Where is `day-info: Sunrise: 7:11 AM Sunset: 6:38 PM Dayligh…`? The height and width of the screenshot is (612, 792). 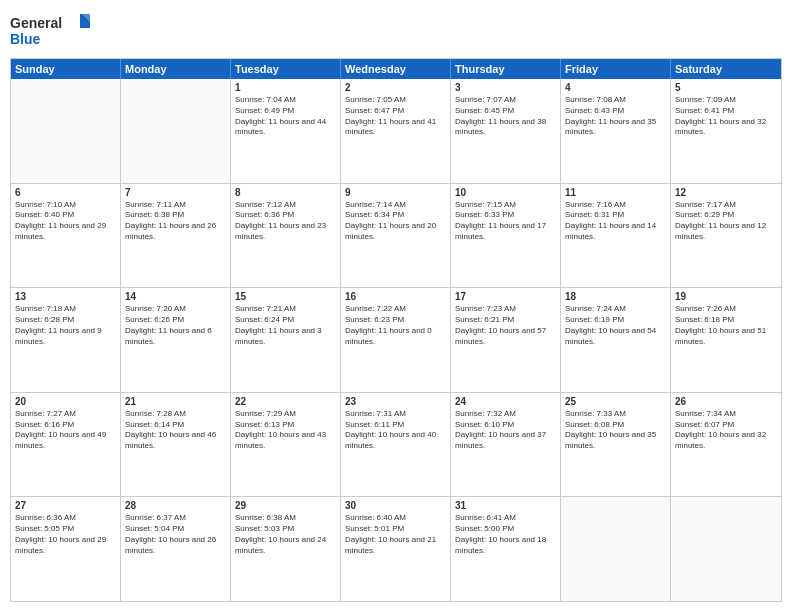
day-info: Sunrise: 7:11 AM Sunset: 6:38 PM Dayligh… is located at coordinates (176, 222).